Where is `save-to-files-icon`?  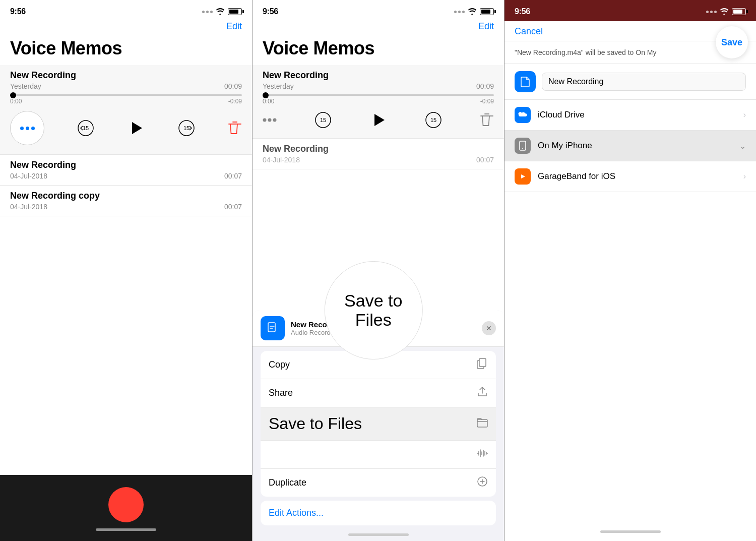
save-to-files-icon is located at coordinates (482, 424).